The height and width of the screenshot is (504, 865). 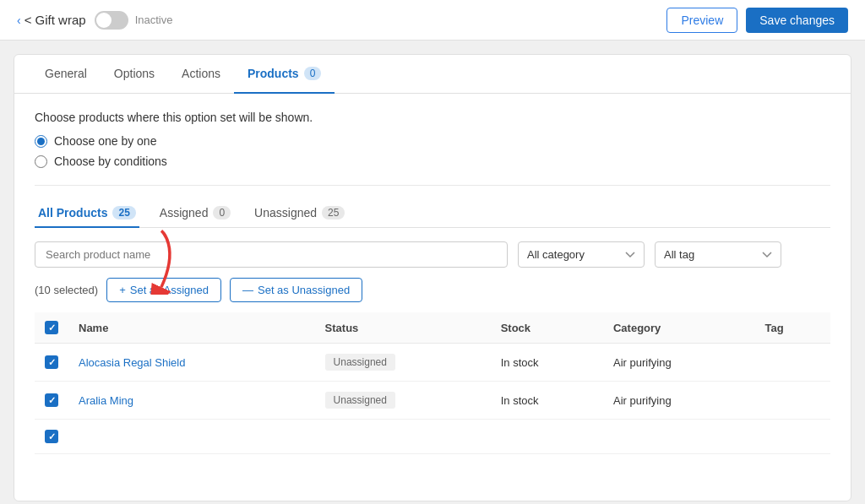 What do you see at coordinates (133, 20) in the screenshot?
I see `toggle-wrap: Inactive` at bounding box center [133, 20].